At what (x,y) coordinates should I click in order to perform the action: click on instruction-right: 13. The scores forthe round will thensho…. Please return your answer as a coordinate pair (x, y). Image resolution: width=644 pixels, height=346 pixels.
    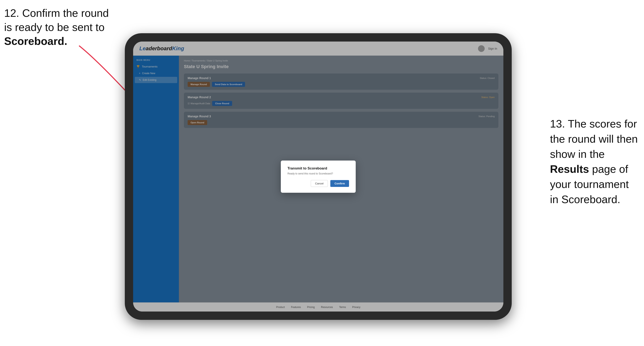
    Looking at the image, I should click on (594, 162).